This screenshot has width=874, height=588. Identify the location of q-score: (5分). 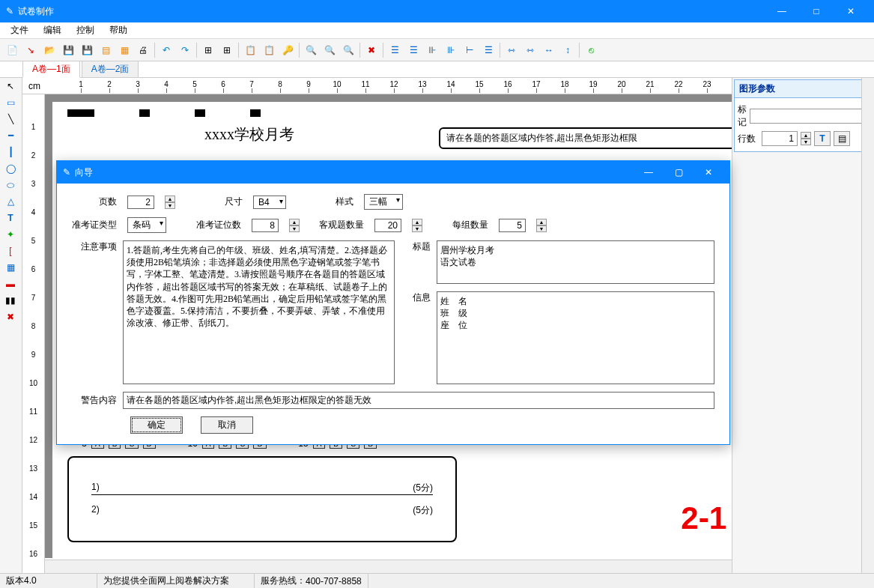
(422, 511).